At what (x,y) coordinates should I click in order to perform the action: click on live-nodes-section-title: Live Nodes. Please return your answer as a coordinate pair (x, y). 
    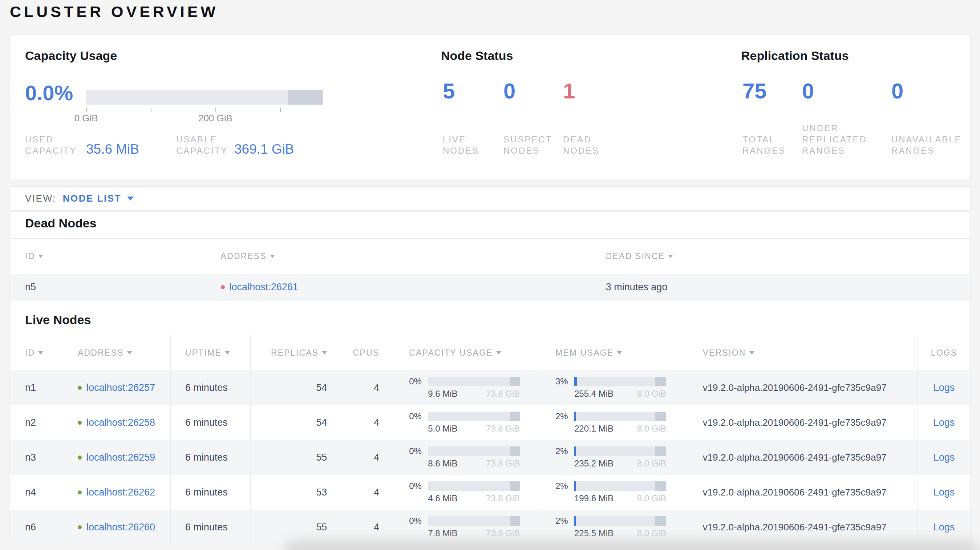
    Looking at the image, I should click on (490, 314).